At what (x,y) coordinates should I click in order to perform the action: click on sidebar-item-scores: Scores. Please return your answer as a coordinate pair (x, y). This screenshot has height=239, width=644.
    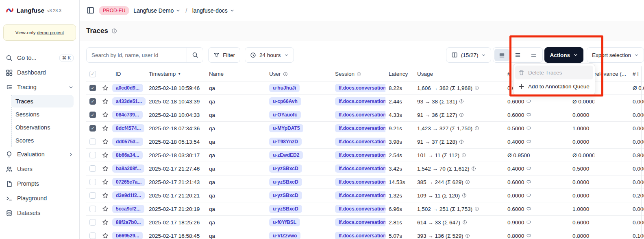
    Looking at the image, I should click on (42, 140).